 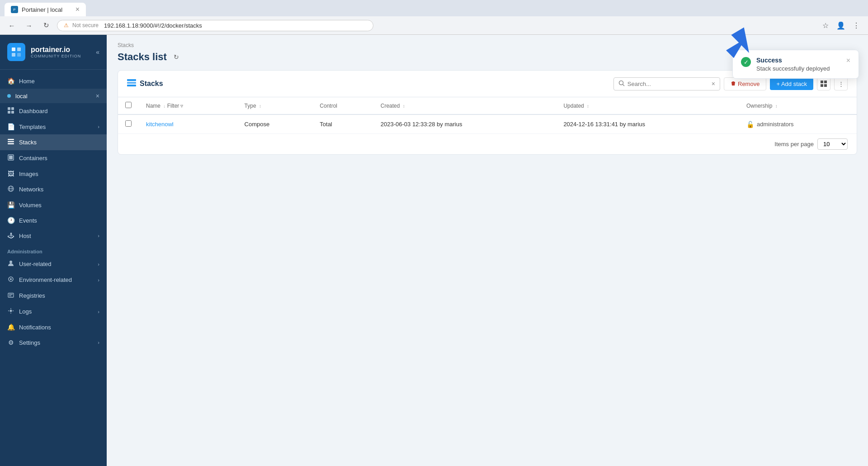 What do you see at coordinates (53, 158) in the screenshot?
I see `sidebar-item-containers: Containers` at bounding box center [53, 158].